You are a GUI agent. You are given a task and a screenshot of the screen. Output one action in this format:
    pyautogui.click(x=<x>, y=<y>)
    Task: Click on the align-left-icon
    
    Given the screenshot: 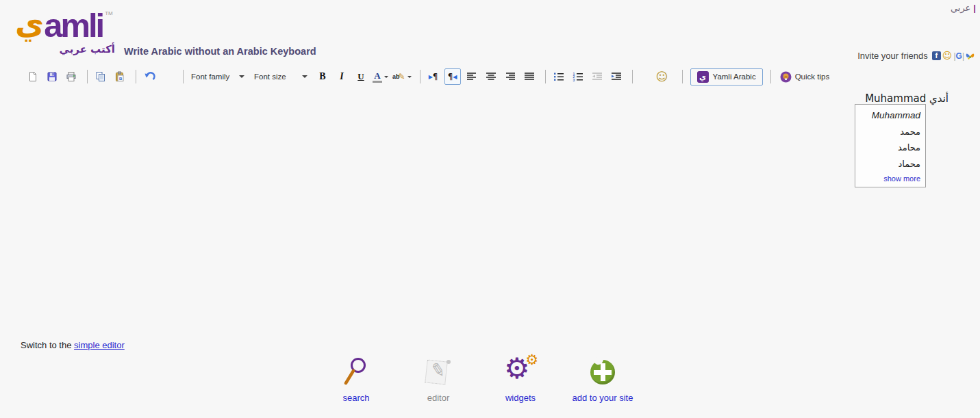 What is the action you would take?
    pyautogui.click(x=472, y=77)
    